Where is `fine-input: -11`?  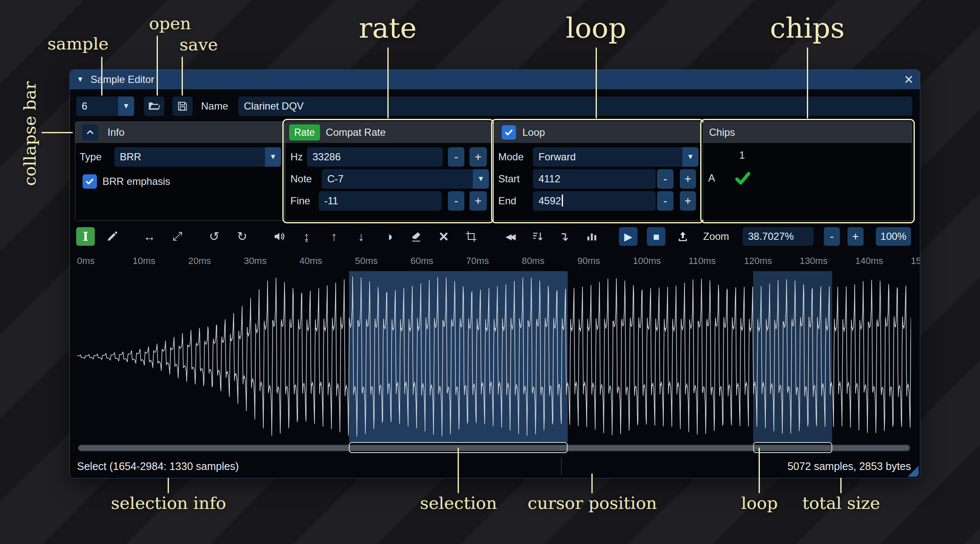
fine-input: -11 is located at coordinates (380, 201).